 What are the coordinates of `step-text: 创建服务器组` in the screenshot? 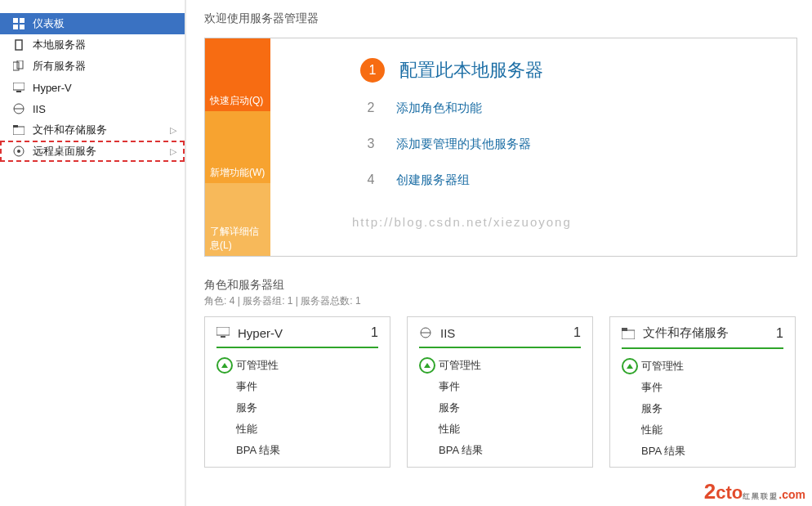 It's located at (433, 180).